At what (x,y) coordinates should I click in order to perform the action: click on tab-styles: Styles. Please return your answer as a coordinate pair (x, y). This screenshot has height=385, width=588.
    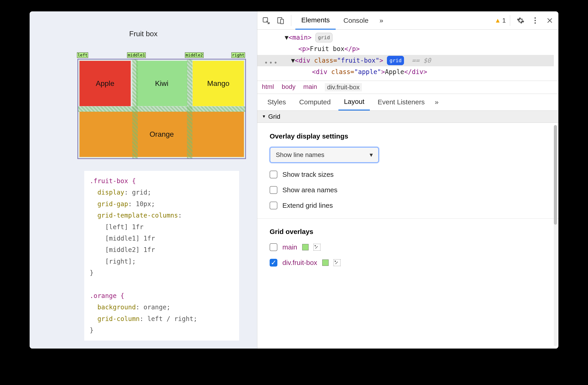
    Looking at the image, I should click on (277, 102).